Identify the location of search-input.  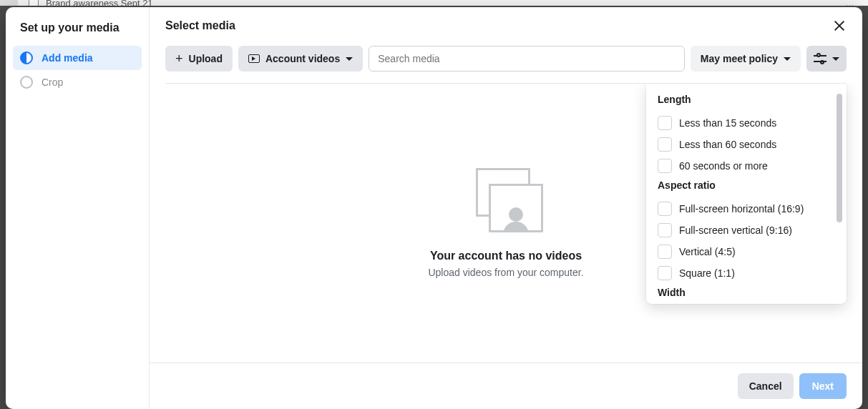
(527, 59).